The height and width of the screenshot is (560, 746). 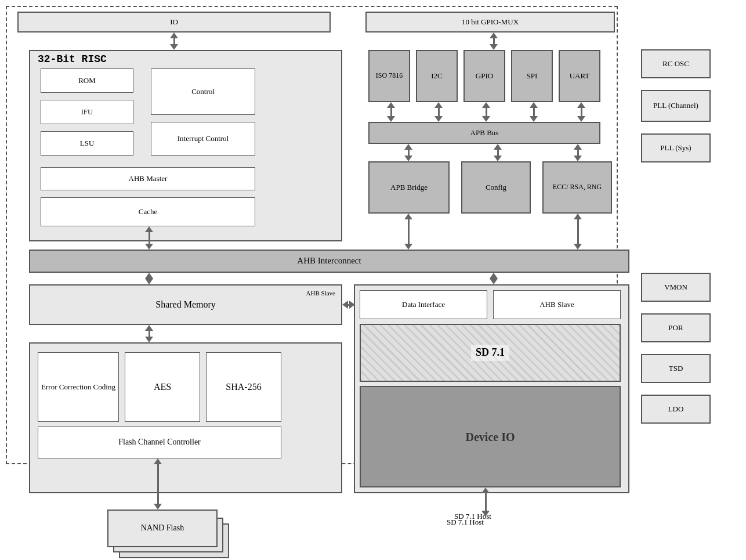 What do you see at coordinates (203, 139) in the screenshot?
I see `interrupt-control-block: Interrupt Control` at bounding box center [203, 139].